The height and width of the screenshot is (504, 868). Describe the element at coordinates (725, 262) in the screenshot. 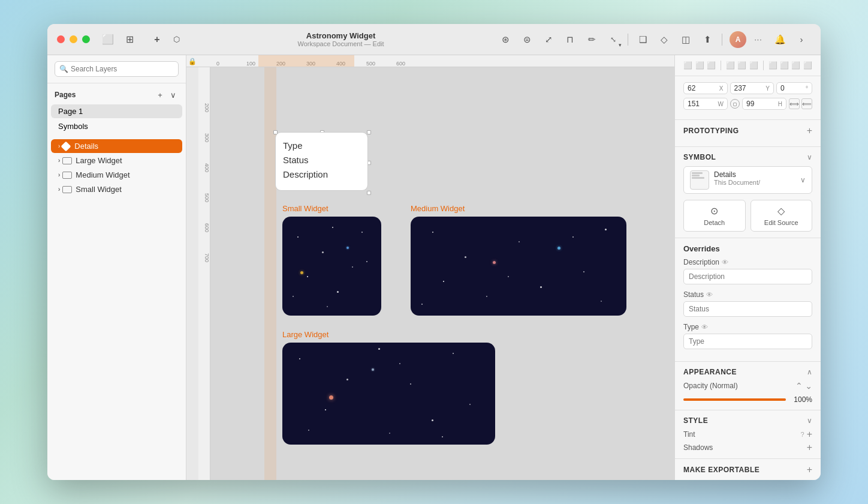

I see `description-eye-icon: 👁` at that location.